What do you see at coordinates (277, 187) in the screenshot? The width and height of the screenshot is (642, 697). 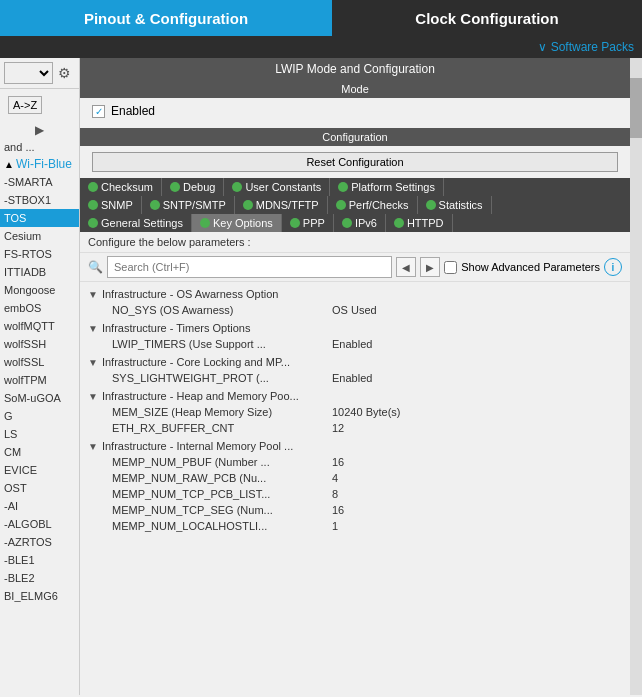 I see `tab-user-constants: User Constants` at bounding box center [277, 187].